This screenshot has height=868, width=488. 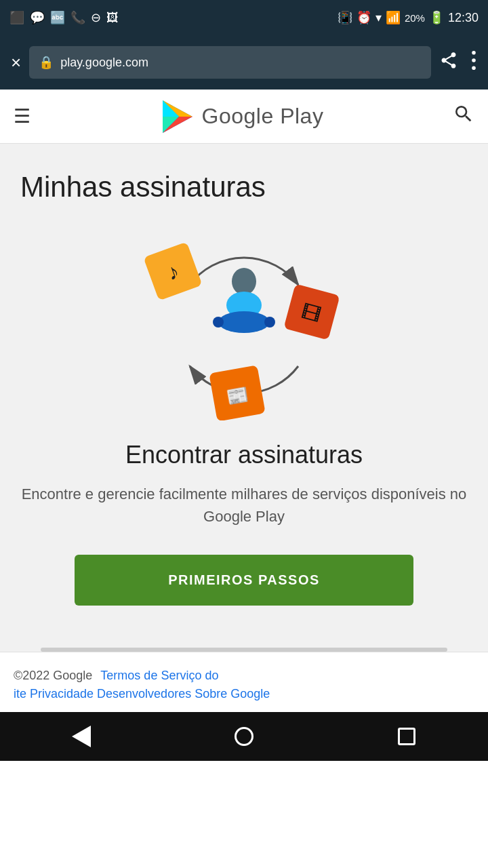 I want to click on status-bar: ⬛ 💬 🔤 📞 ⊖ 🖼 📳 ⏰ ▾ 📶 20% 🔋 12:30, so click(x=244, y=18).